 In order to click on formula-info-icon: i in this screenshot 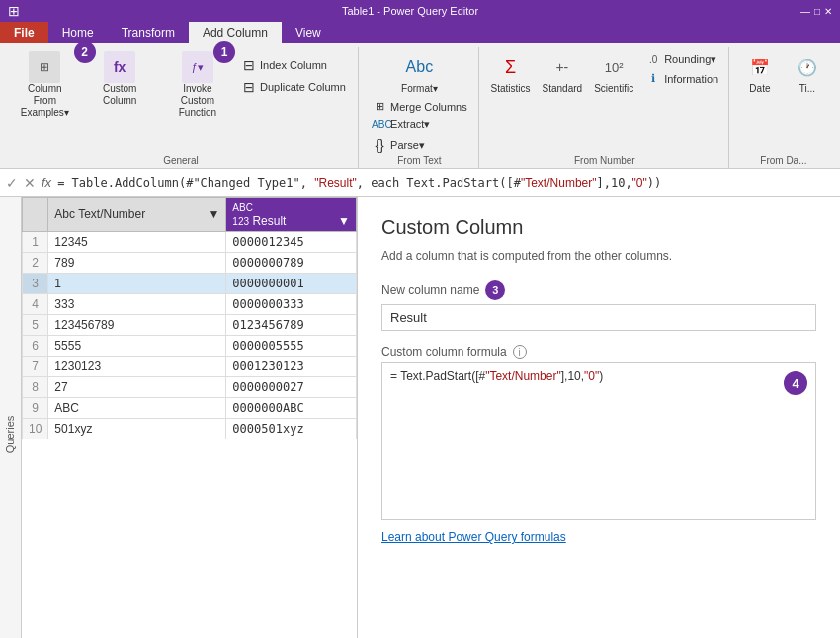, I will do `click(520, 352)`.